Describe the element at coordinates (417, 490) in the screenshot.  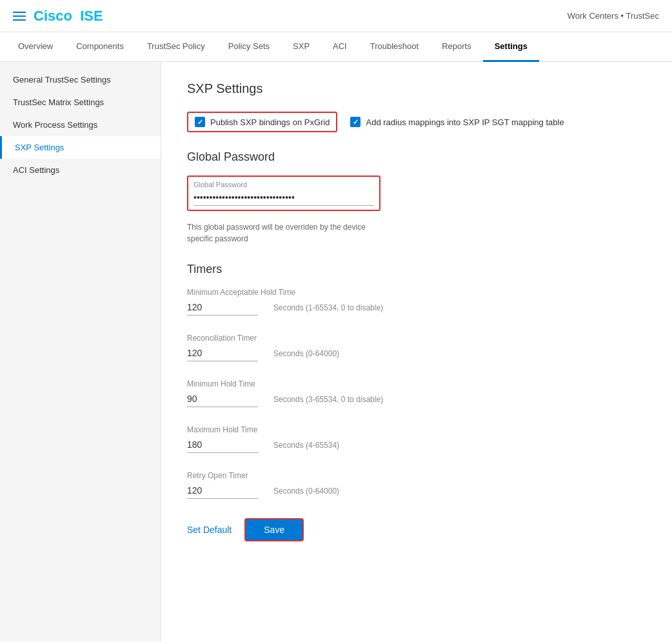
I see `timer-row-retry-open: Seconds (0-64000)` at that location.